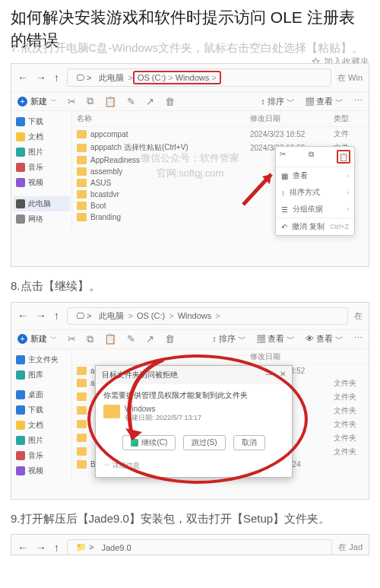  I want to click on search-hint: 在, so click(359, 316).